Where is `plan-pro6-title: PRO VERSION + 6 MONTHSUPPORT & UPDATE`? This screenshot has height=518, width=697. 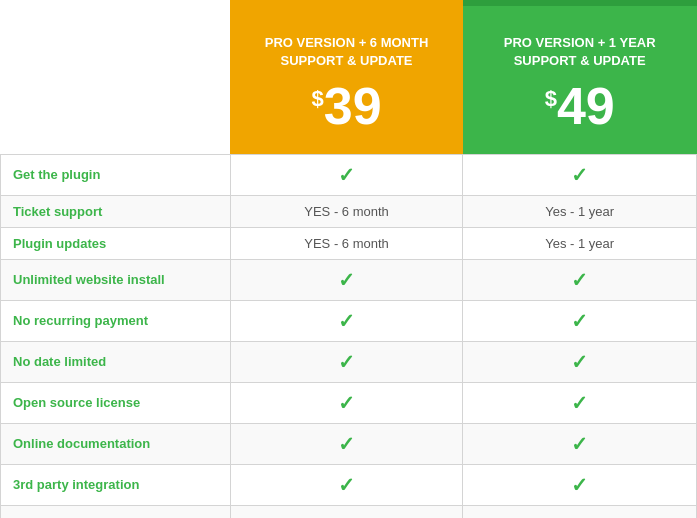 plan-pro6-title: PRO VERSION + 6 MONTHSUPPORT & UPDATE is located at coordinates (346, 52).